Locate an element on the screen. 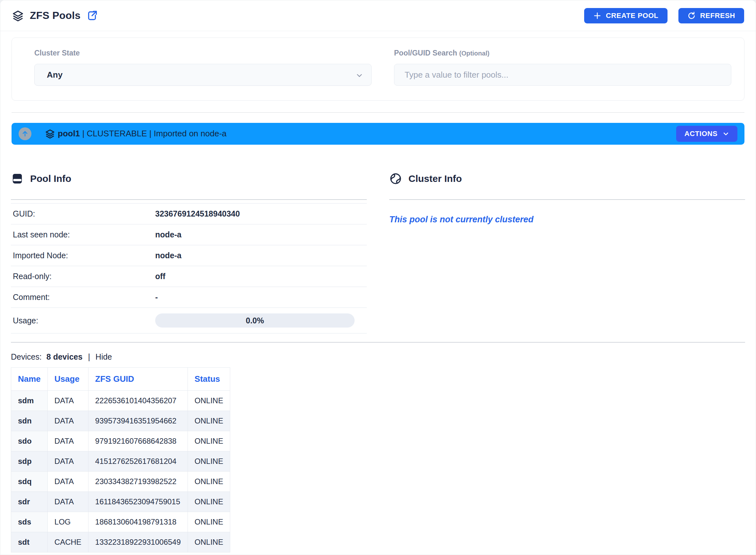  devices-column-header: ZFS GUID is located at coordinates (138, 379).